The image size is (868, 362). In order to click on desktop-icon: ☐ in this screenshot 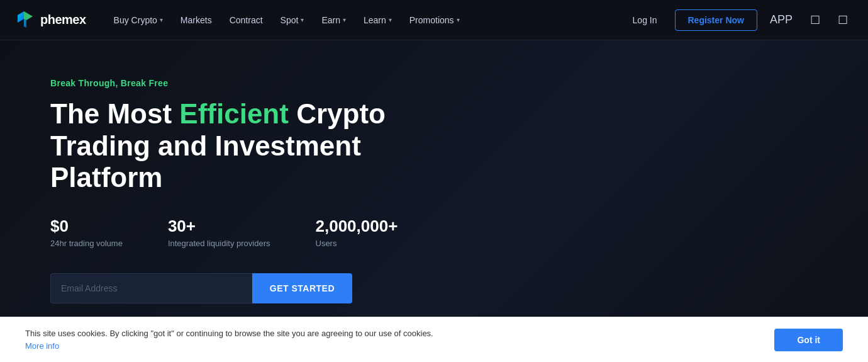, I will do `click(843, 20)`.